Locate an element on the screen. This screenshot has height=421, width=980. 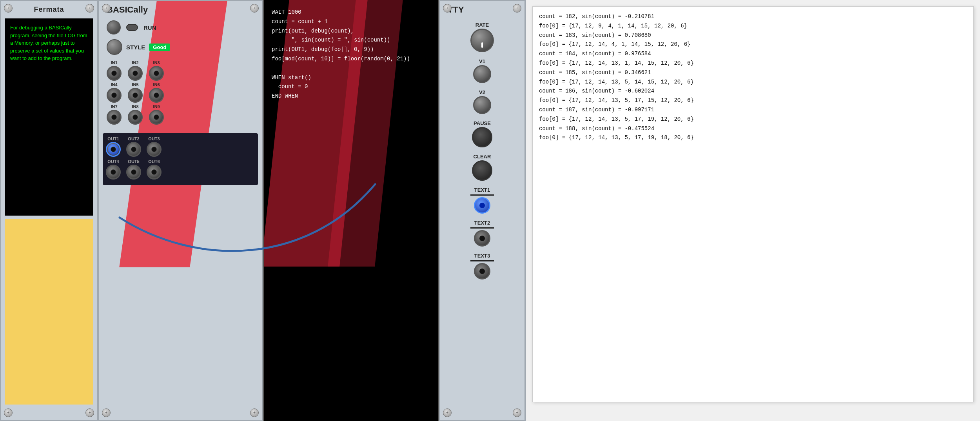
in6-jack is located at coordinates (156, 95).